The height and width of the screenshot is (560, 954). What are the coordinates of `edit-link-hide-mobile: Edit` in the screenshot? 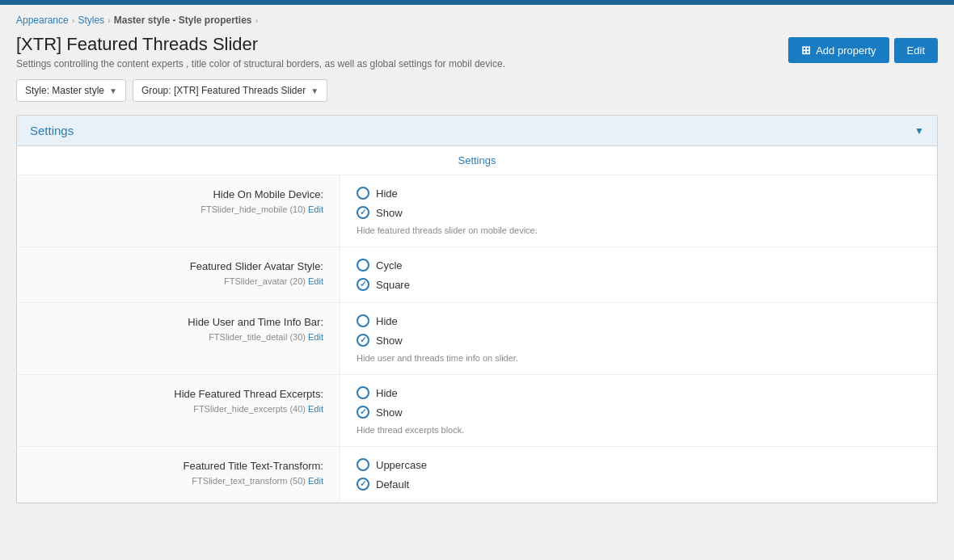 It's located at (315, 209).